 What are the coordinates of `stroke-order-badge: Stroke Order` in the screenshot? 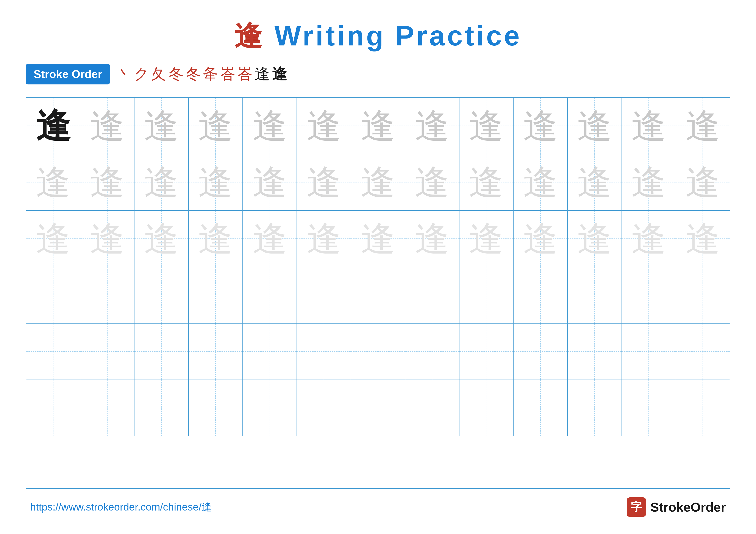 It's located at (68, 74).